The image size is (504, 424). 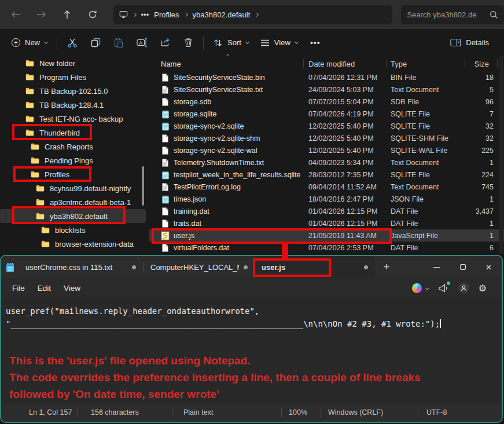 I want to click on file-row-times-json: times.json18/04/2016 2:47 PMJSON File1, so click(x=326, y=199).